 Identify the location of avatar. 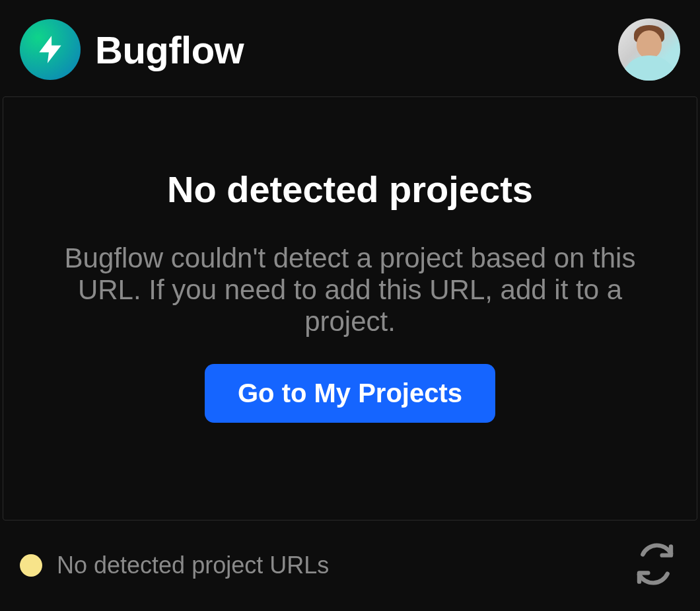
(649, 50).